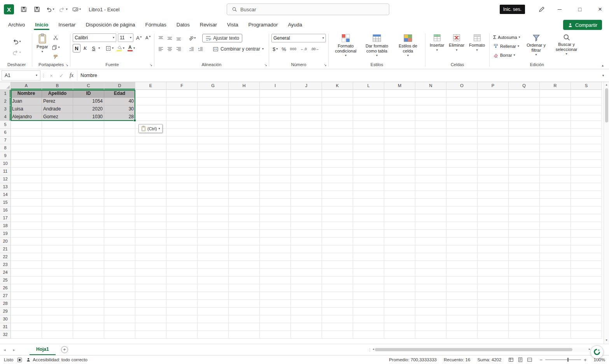 This screenshot has width=609, height=364. What do you see at coordinates (58, 125) in the screenshot?
I see `cell-B5` at bounding box center [58, 125].